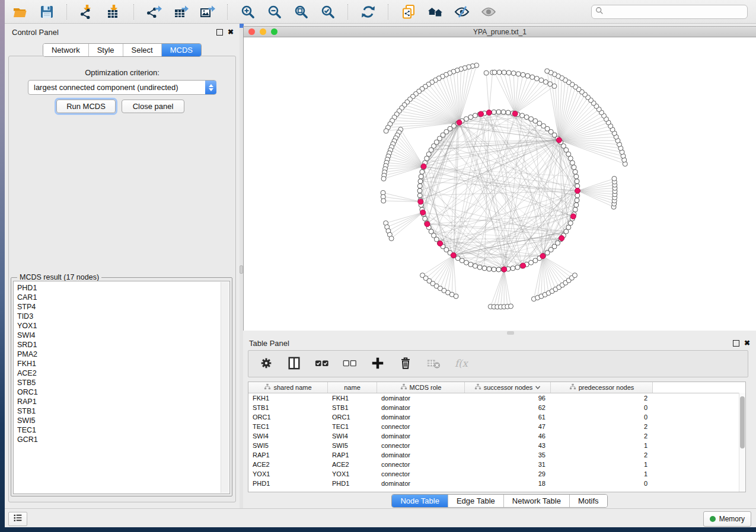  I want to click on mcds-result-item: TID3, so click(122, 316).